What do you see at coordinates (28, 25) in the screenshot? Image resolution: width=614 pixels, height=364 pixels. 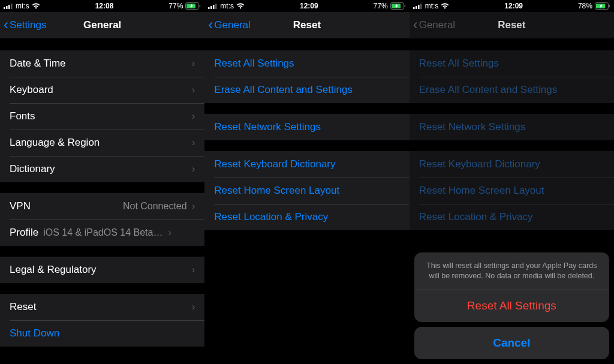 I see `back-label: Settings` at bounding box center [28, 25].